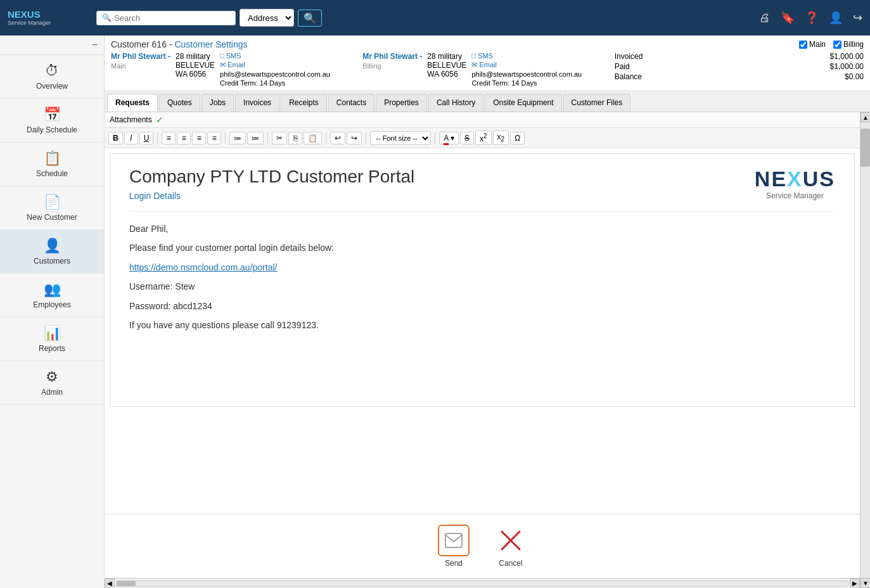 The height and width of the screenshot is (588, 870). Describe the element at coordinates (52, 120) in the screenshot. I see `sidebar-item-daily-schedule: 📅 Daily Schedule` at that location.